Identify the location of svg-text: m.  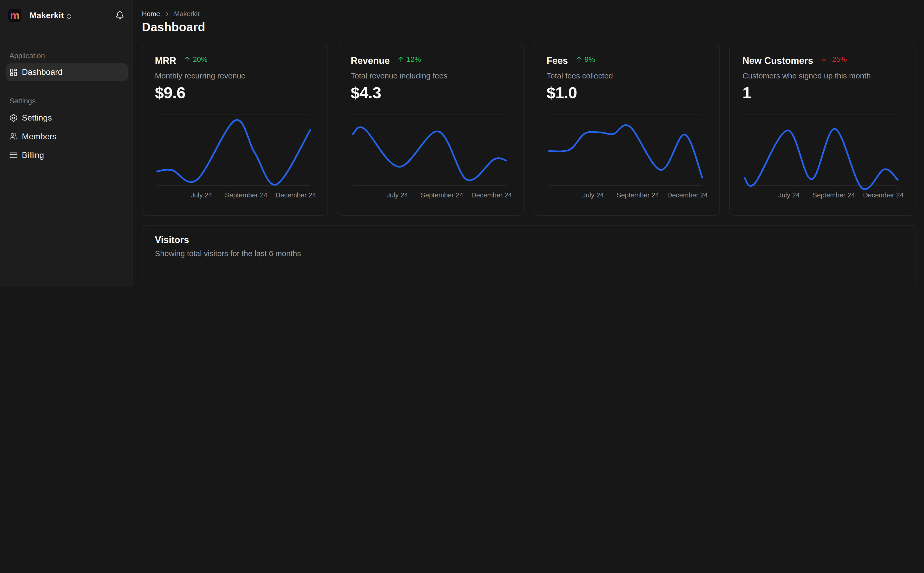
(14, 16).